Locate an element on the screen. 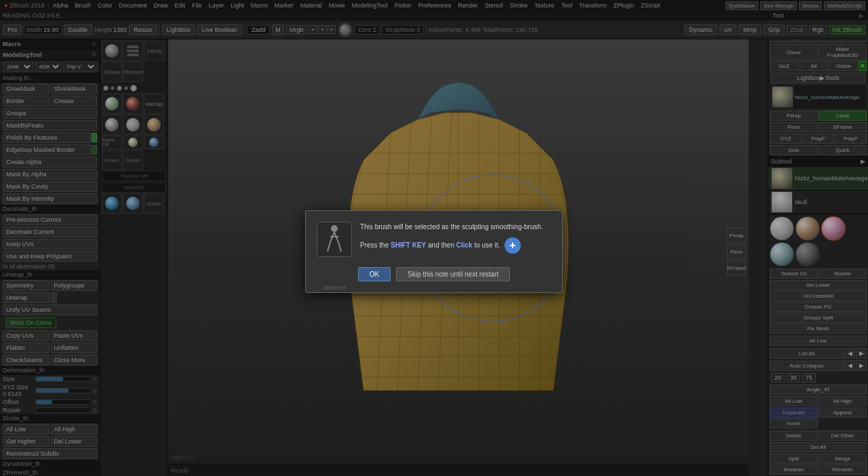  zbrush-small-text: ZBRUSH is located at coordinates (335, 287).